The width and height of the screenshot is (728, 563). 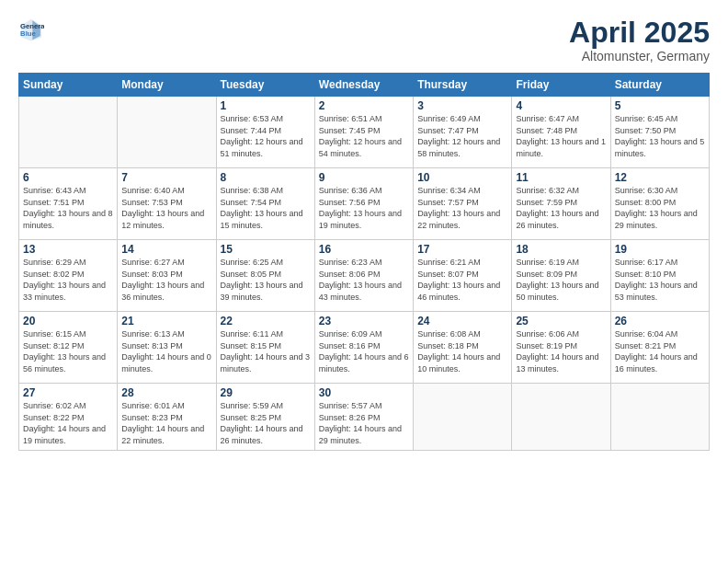 I want to click on table-cell: 17Sunrise: 6:21 AM Sunset: 8:07 PM Dayli…, so click(x=463, y=276).